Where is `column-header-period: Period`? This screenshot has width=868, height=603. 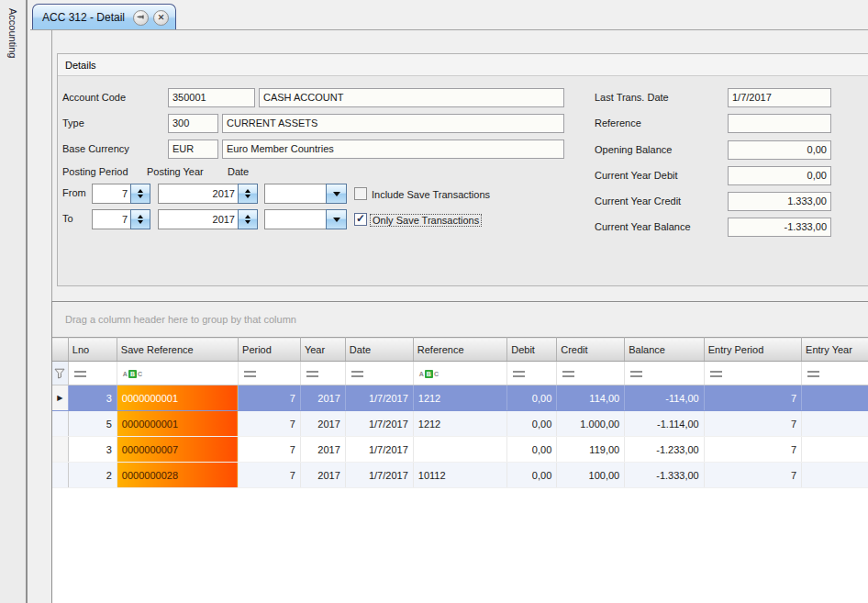 column-header-period: Period is located at coordinates (270, 350).